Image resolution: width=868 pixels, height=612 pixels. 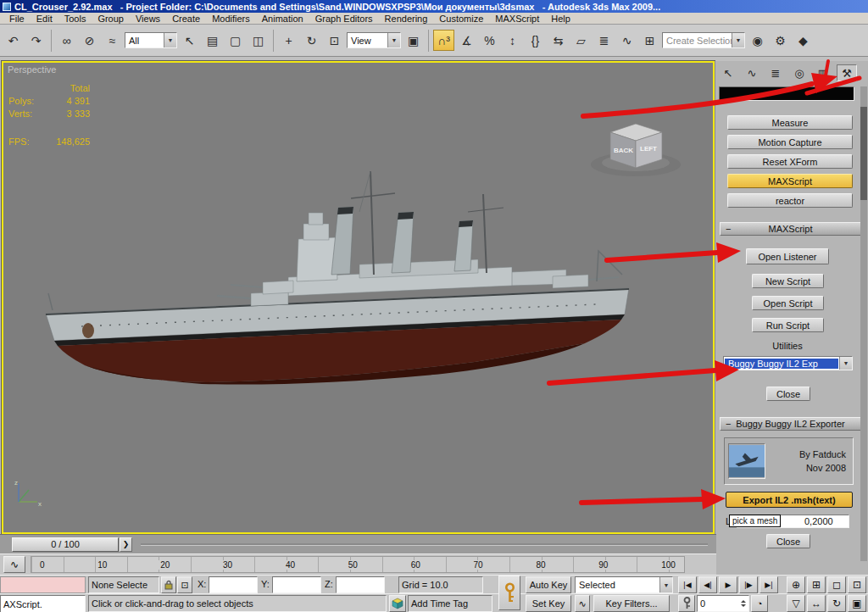 What do you see at coordinates (799, 73) in the screenshot?
I see `tab-motion: ◎` at bounding box center [799, 73].